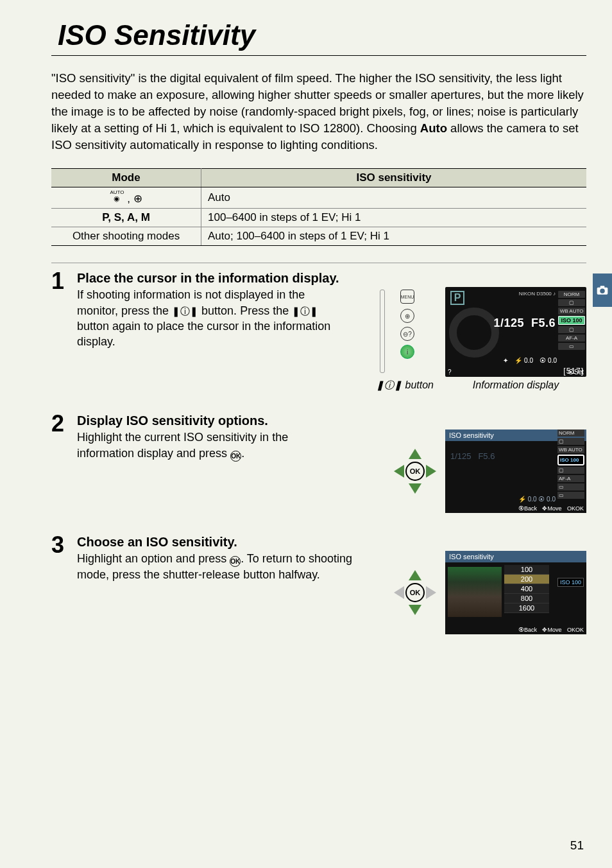 Image resolution: width=612 pixels, height=868 pixels. What do you see at coordinates (117, 196) in the screenshot?
I see `auto-mode-icon: AUTO◉` at bounding box center [117, 196].